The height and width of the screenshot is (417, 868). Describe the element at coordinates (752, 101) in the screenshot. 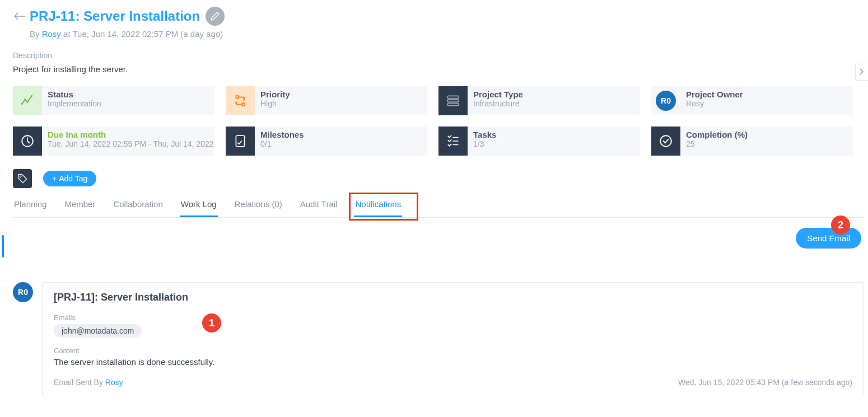

I see `card-project-owner: R0 Project Owner Rosy` at that location.